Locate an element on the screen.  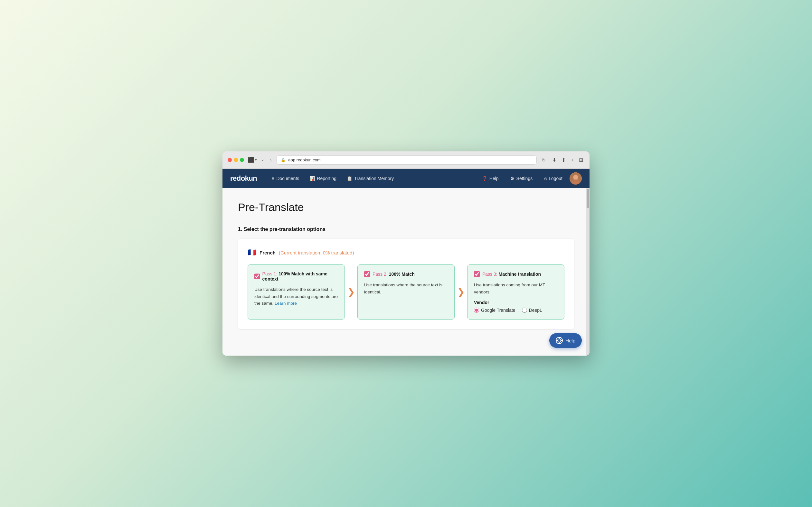
pass-3-header: Pass 3: Machine translation is located at coordinates (516, 274).